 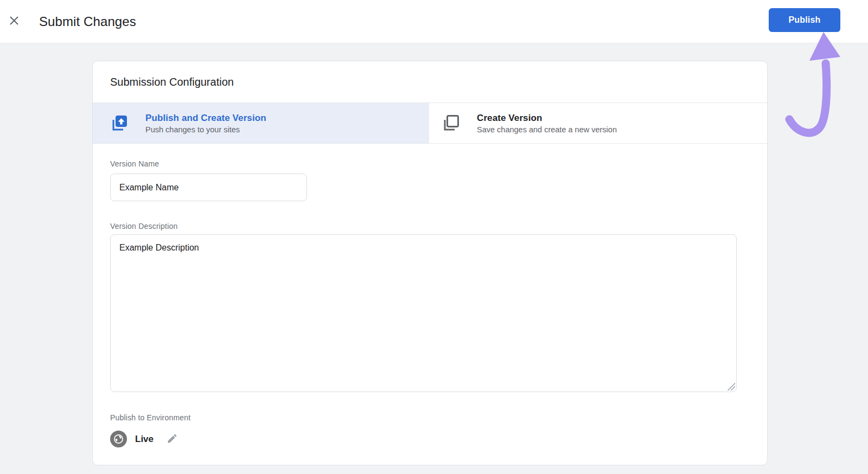 What do you see at coordinates (118, 439) in the screenshot?
I see `globe-icon` at bounding box center [118, 439].